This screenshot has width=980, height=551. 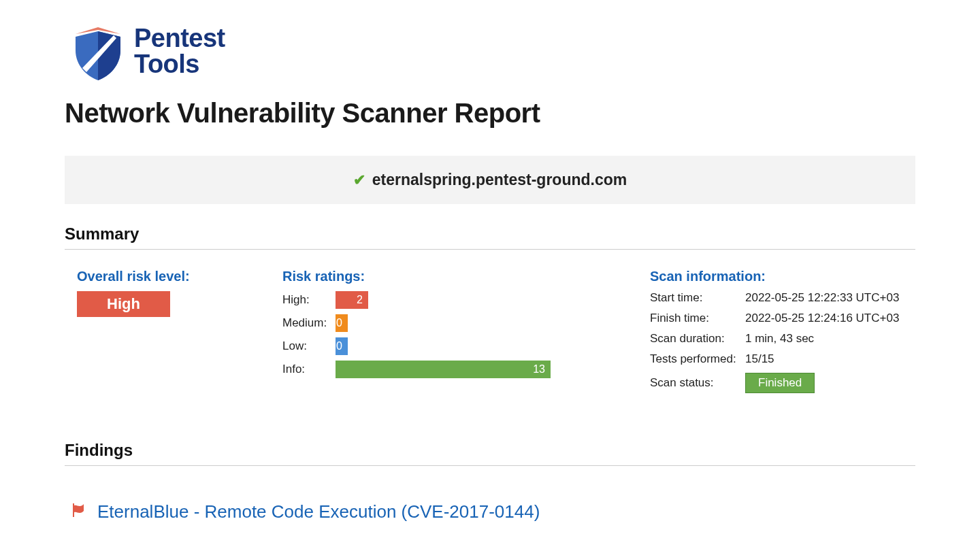 I want to click on scan-value: 15/15, so click(x=760, y=359).